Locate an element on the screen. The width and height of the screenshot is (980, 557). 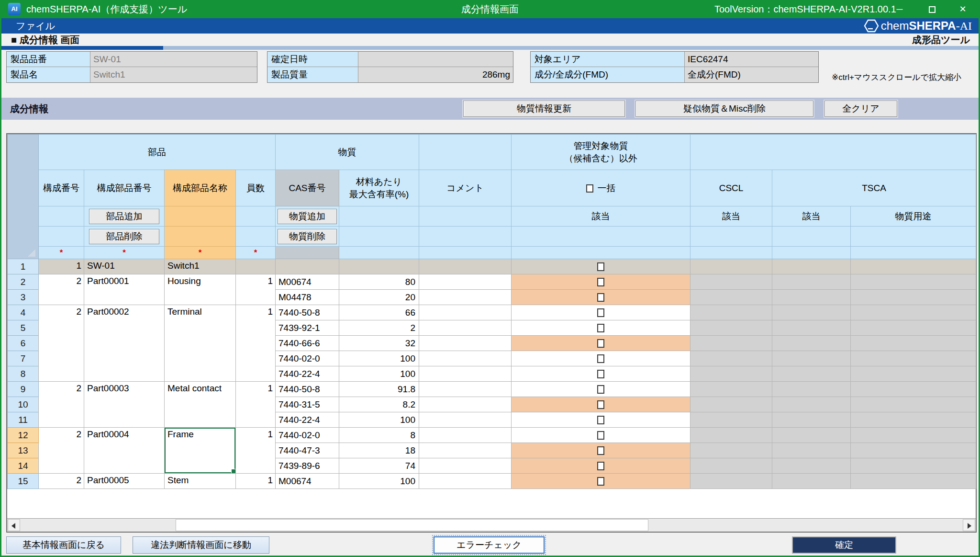
row-header: 15 is located at coordinates (23, 481).